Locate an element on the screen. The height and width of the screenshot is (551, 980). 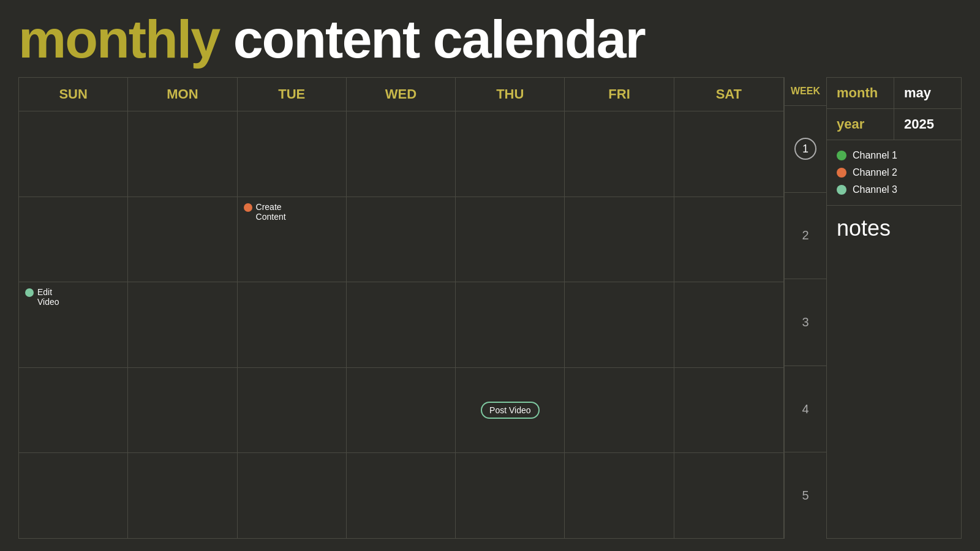
week-2: 2 is located at coordinates (805, 236).